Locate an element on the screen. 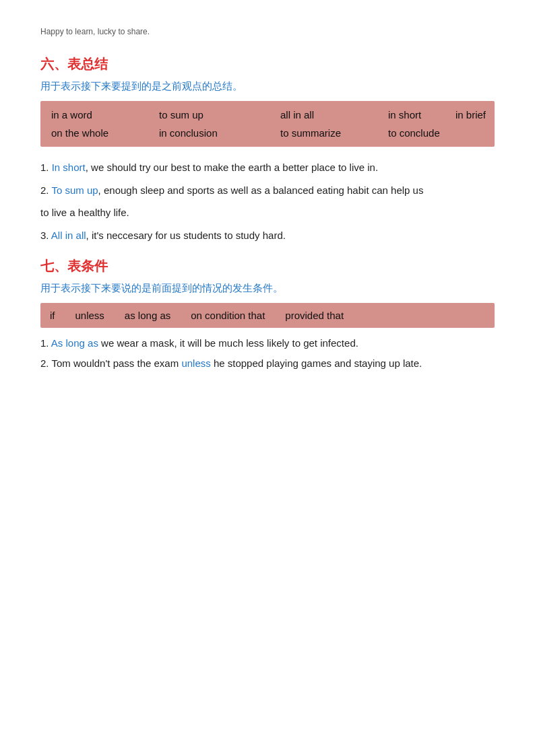 This screenshot has height=756, width=535. example6-3-kw: All in all is located at coordinates (69, 236).